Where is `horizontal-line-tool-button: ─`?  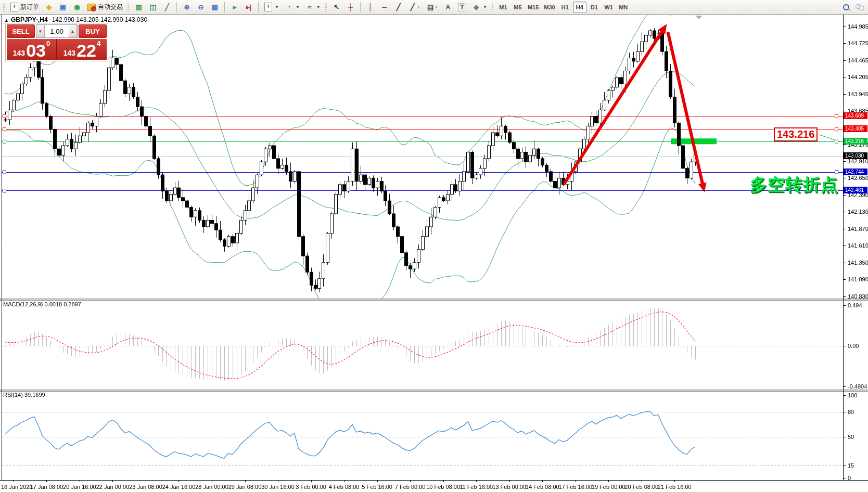 horizontal-line-tool-button: ─ is located at coordinates (385, 7).